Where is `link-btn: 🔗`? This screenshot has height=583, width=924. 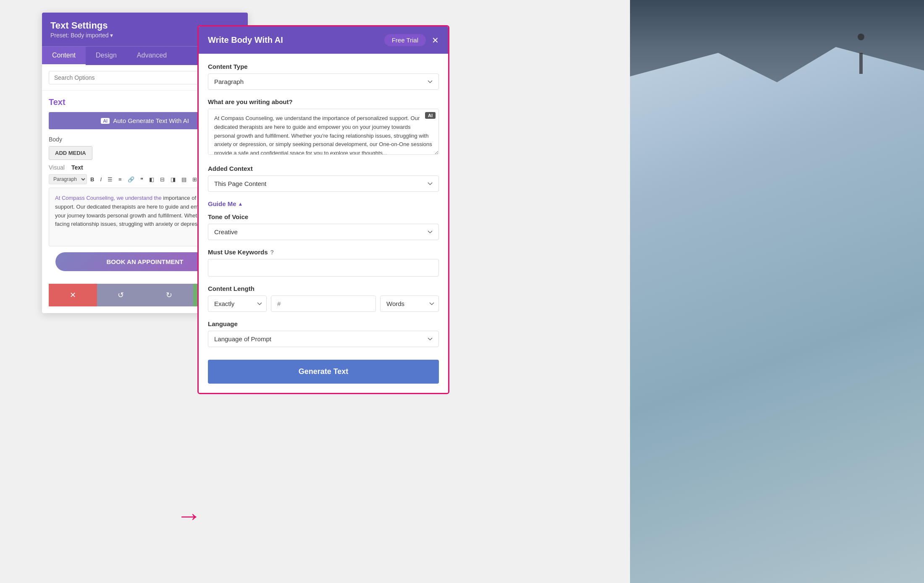
link-btn: 🔗 is located at coordinates (131, 180).